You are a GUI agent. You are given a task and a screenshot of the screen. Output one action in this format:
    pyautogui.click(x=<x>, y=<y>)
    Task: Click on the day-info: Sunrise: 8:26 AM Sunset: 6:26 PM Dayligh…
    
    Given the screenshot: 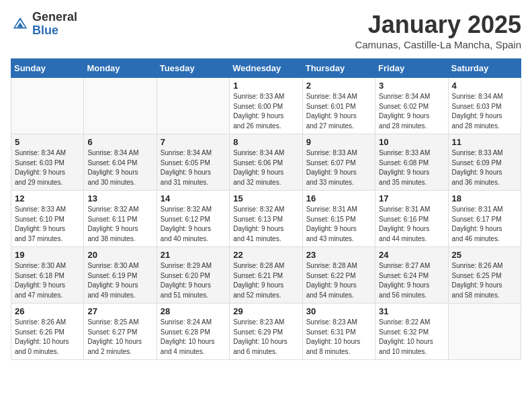 What is the action you would take?
    pyautogui.click(x=47, y=337)
    